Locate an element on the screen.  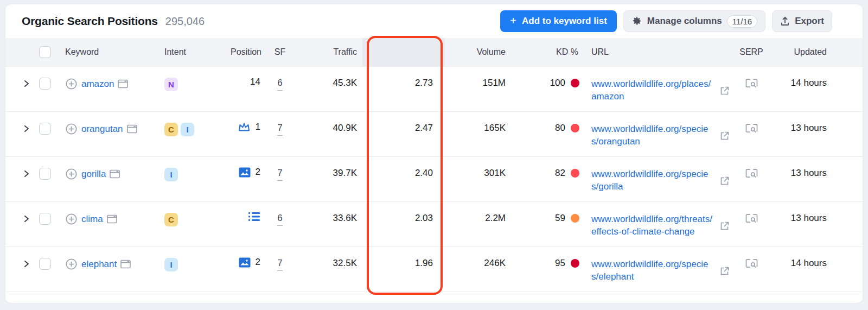
column-header-keyword: Keyword is located at coordinates (111, 52).